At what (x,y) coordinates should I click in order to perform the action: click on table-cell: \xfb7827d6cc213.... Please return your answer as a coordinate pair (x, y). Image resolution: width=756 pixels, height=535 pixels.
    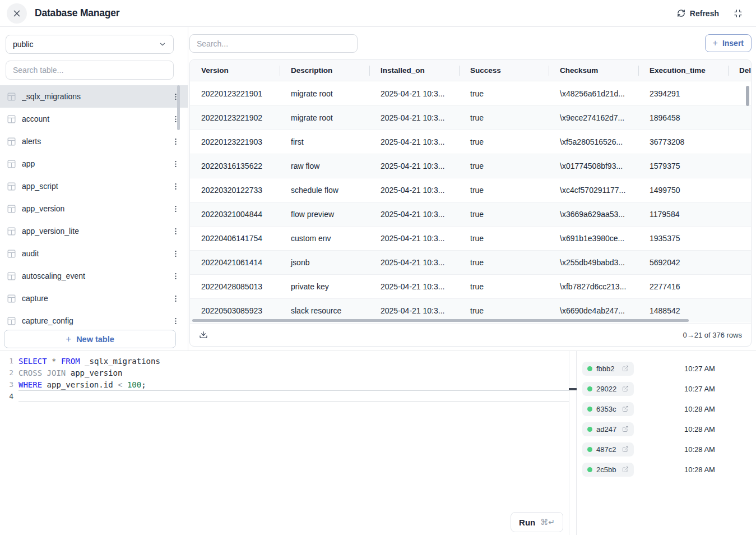
    Looking at the image, I should click on (593, 287).